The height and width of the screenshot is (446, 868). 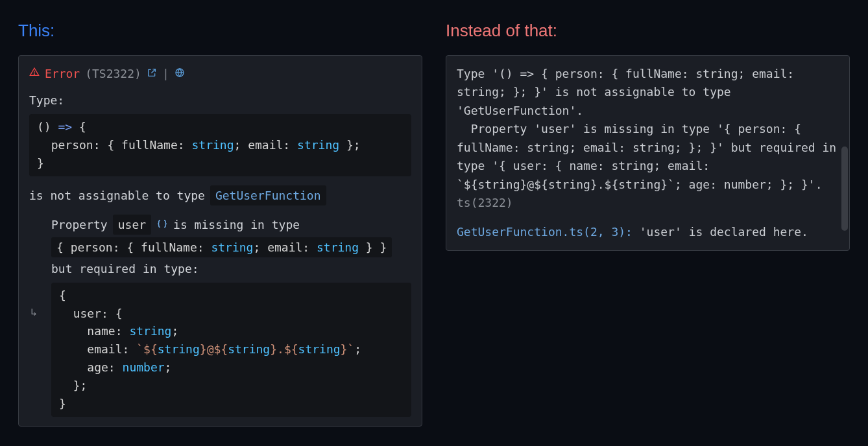 What do you see at coordinates (647, 92) in the screenshot?
I see `raw-error-line-1: Type '() => { person: { fullName: string…` at bounding box center [647, 92].